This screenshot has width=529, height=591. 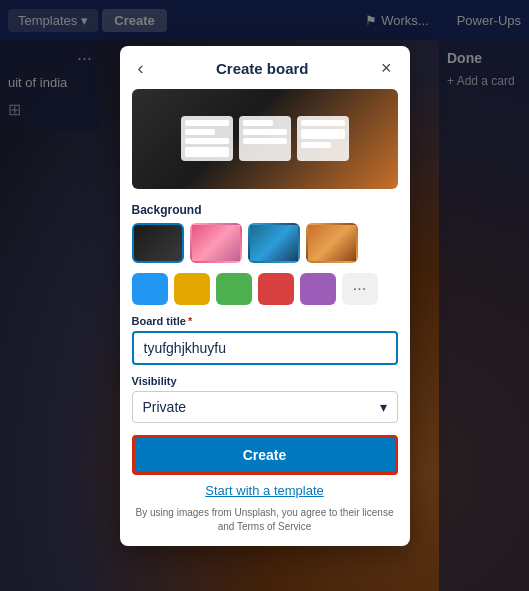 I want to click on modal-title: Create board, so click(x=262, y=68).